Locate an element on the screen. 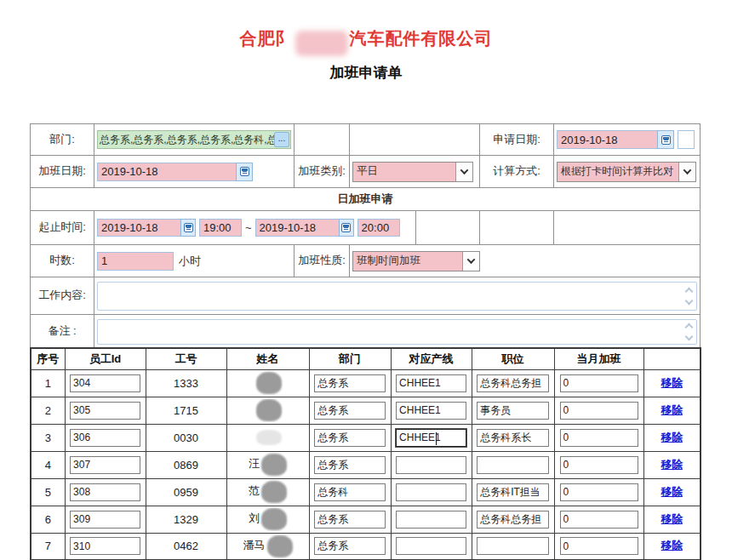 The height and width of the screenshot is (560, 732). ot-date-label: 加班日期: is located at coordinates (63, 172).